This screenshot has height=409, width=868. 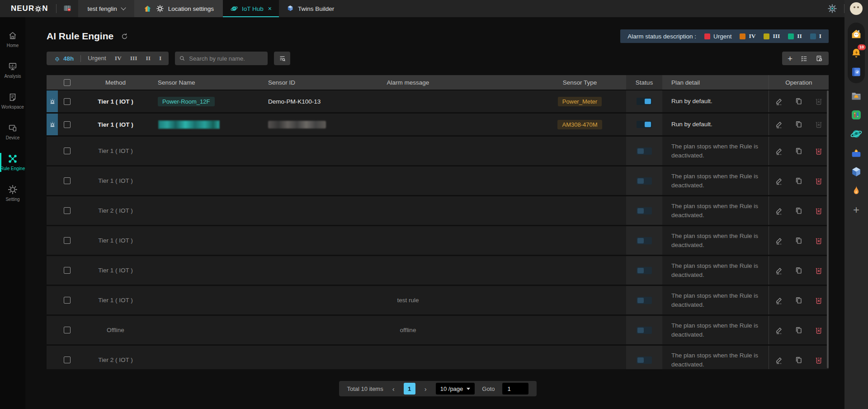 What do you see at coordinates (790, 59) in the screenshot?
I see `add-rule-button: +` at bounding box center [790, 59].